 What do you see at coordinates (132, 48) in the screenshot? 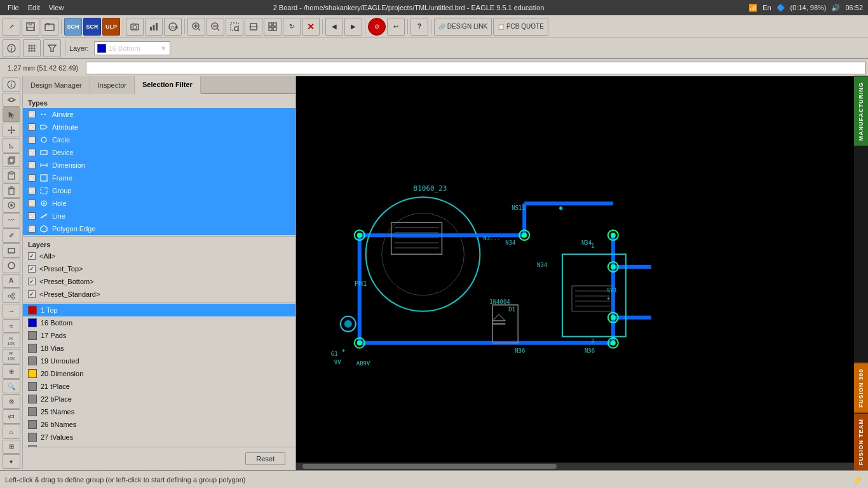
I see `layer-selector: 16 Bottom ▼` at bounding box center [132, 48].